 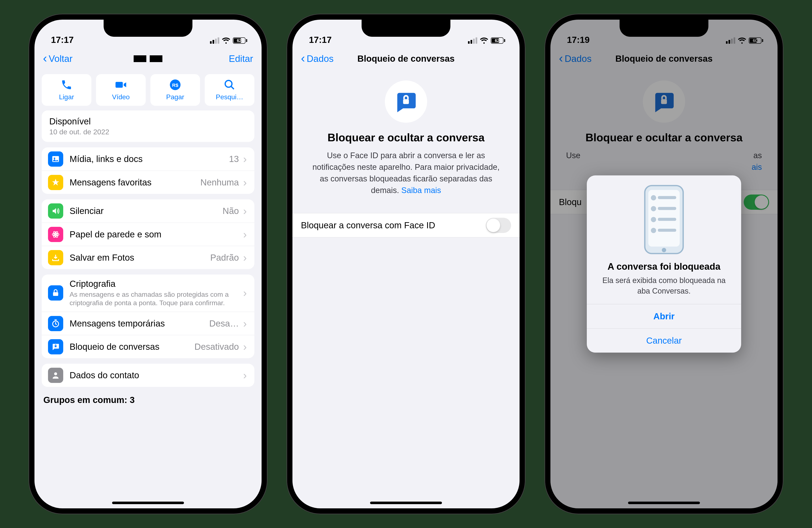 What do you see at coordinates (664, 340) in the screenshot?
I see `dialog-cancel-button: Cancelar` at bounding box center [664, 340].